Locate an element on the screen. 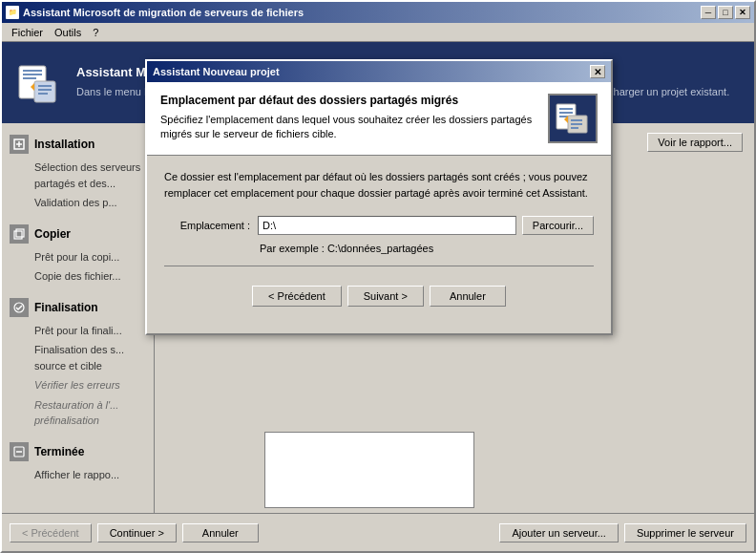 The height and width of the screenshot is (553, 756). dialog-header-icon is located at coordinates (573, 118).